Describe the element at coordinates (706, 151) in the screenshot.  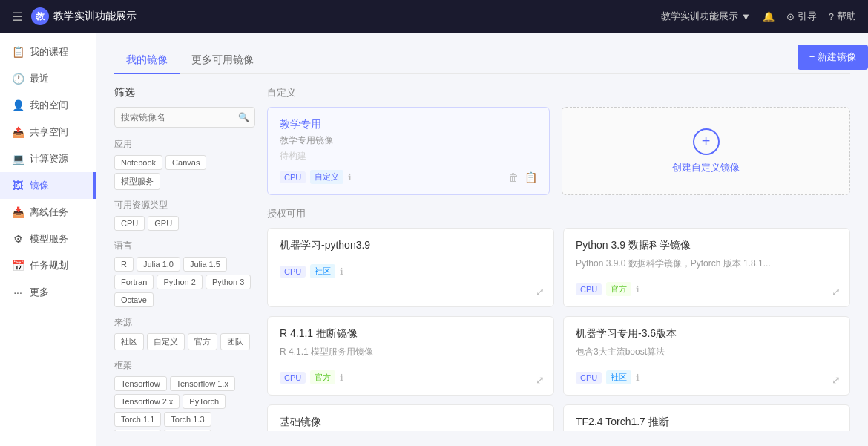
I see `create-custom-card: + 创建自定义镜像` at that location.